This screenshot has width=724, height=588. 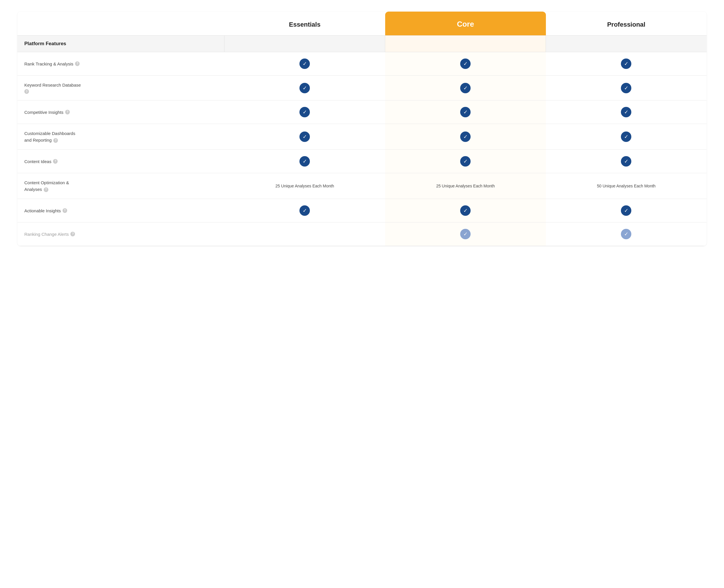 I want to click on feature-name-cell: Competitive Insights ?, so click(x=121, y=112).